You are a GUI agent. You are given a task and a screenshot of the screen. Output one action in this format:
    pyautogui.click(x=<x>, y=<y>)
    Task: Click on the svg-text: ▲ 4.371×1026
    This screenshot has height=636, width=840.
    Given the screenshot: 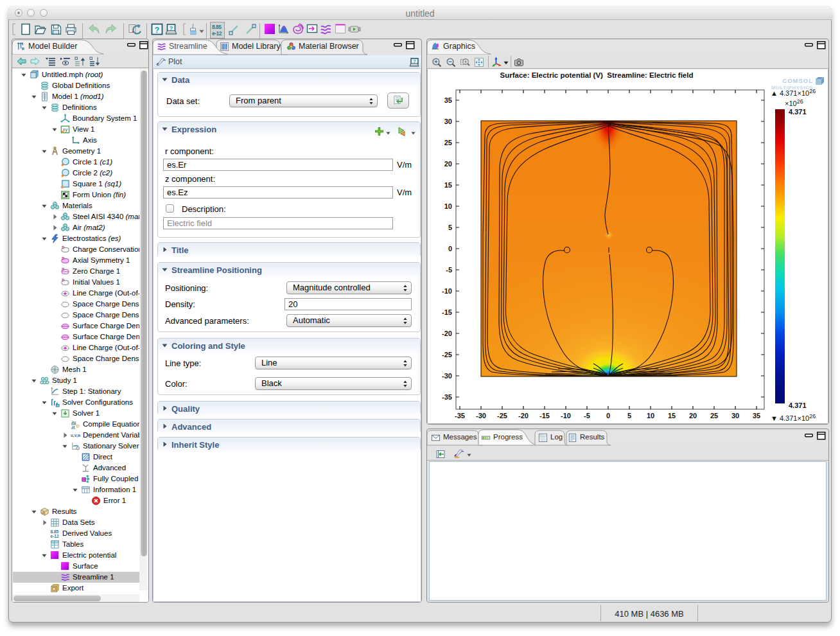 What is the action you would take?
    pyautogui.click(x=793, y=93)
    